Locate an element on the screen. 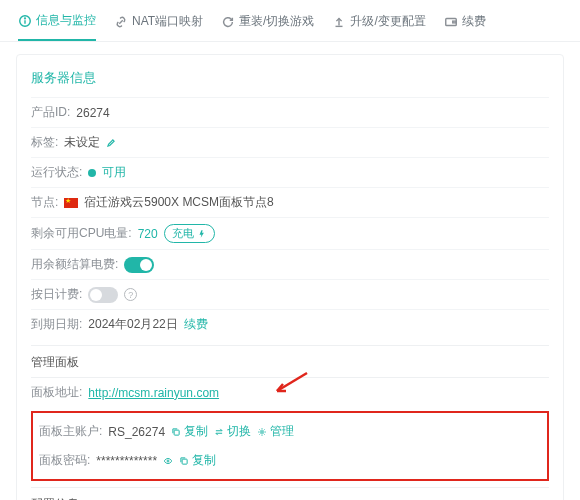  credentials-highlight-box: 面板主账户: RS_26274 复制 切换 管理 面板密码: *********… is located at coordinates (290, 446).